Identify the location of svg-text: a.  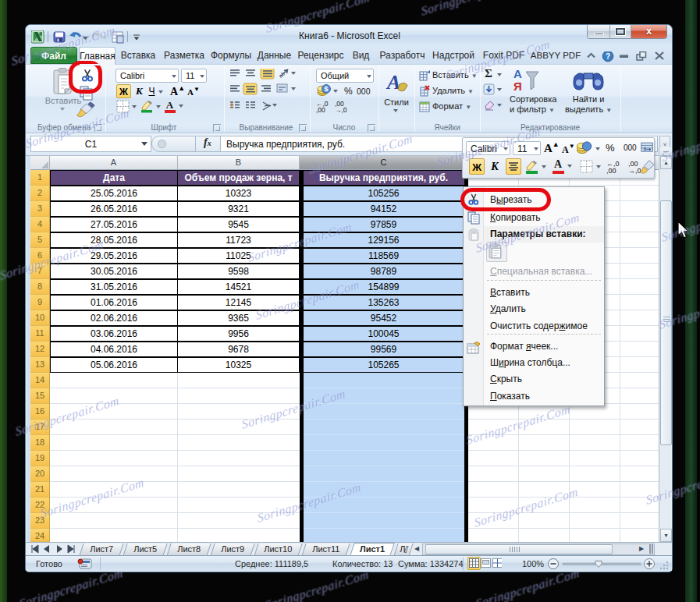
(645, 148).